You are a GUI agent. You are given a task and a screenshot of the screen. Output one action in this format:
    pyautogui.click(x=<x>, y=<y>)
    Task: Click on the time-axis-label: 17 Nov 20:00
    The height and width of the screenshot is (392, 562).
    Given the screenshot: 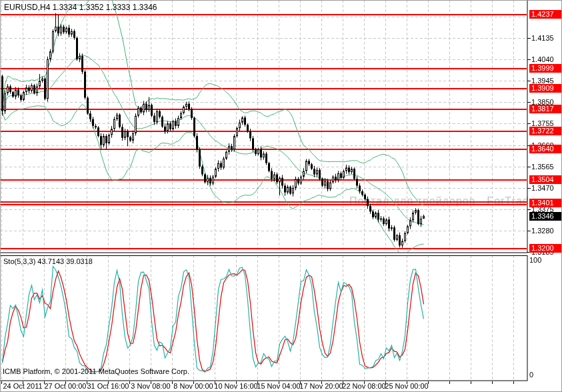 What is the action you would take?
    pyautogui.click(x=321, y=386)
    